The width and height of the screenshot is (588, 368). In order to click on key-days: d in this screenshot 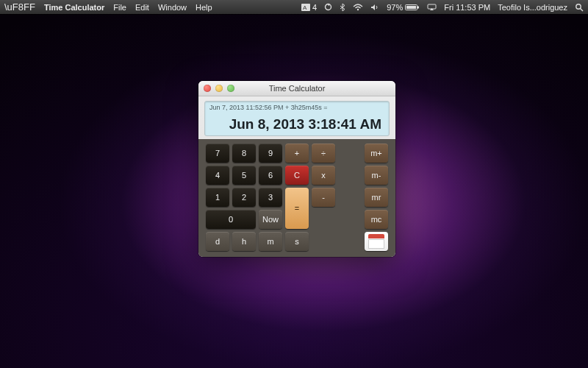, I will do `click(218, 241)`.